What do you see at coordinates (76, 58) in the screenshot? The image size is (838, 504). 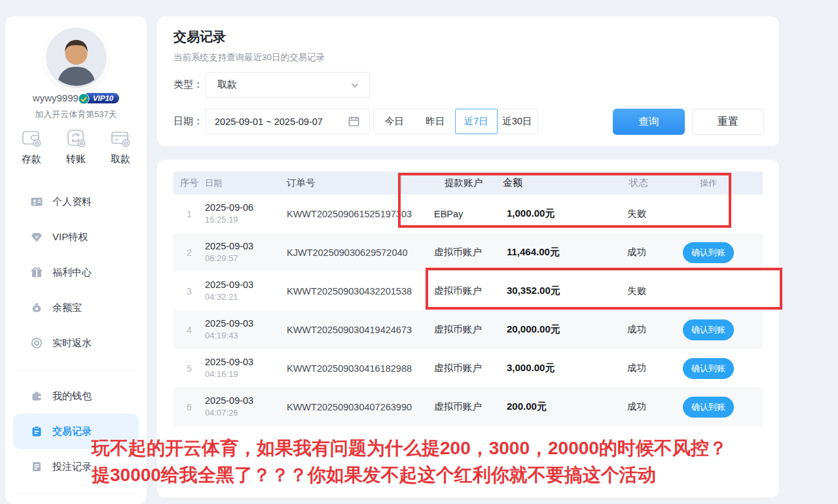 I see `avatar` at bounding box center [76, 58].